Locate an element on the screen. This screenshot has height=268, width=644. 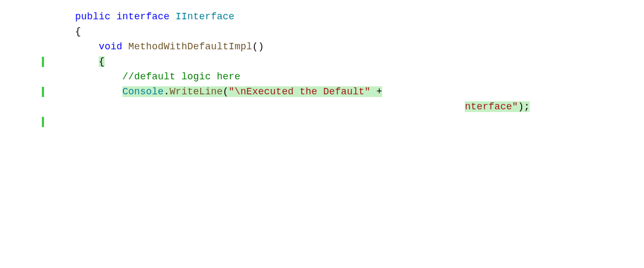
code-line: public interface IInterface is located at coordinates (322, 17).